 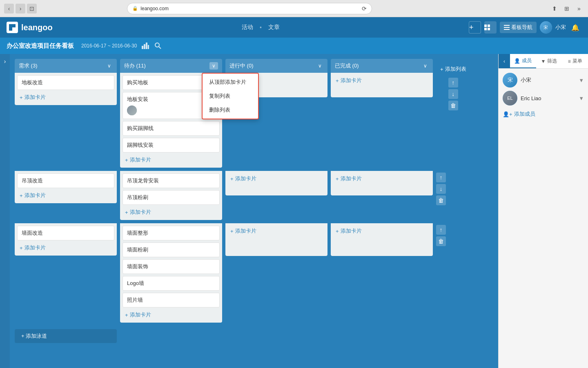 I want to click on delete-row-button: 🗑, so click(x=453, y=105).